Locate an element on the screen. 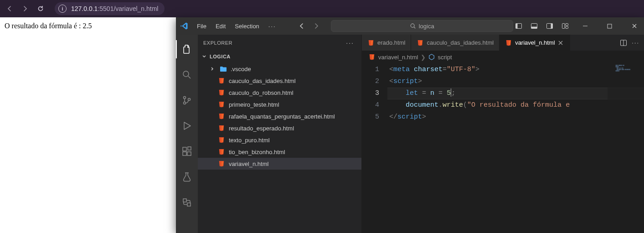 Image resolution: width=644 pixels, height=233 pixels. breadcrumb-symbol: script is located at coordinates (445, 57).